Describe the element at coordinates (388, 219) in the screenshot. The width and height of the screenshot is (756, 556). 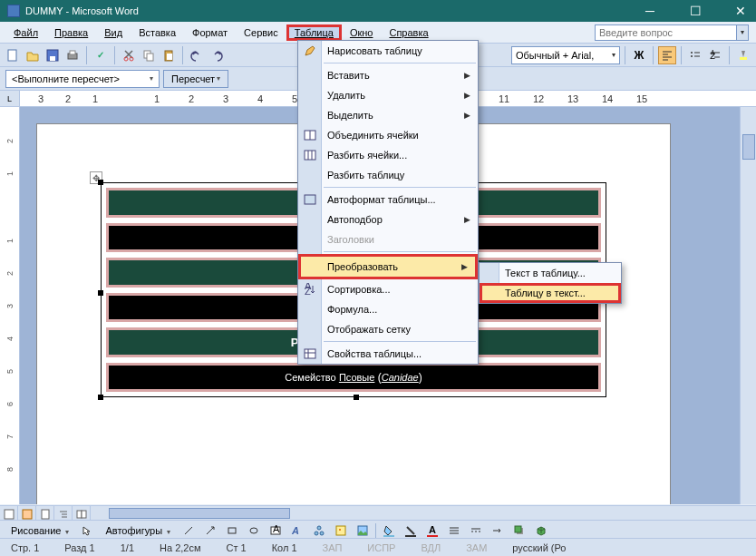
I see `menu-autofit: Автоподбор▶` at that location.